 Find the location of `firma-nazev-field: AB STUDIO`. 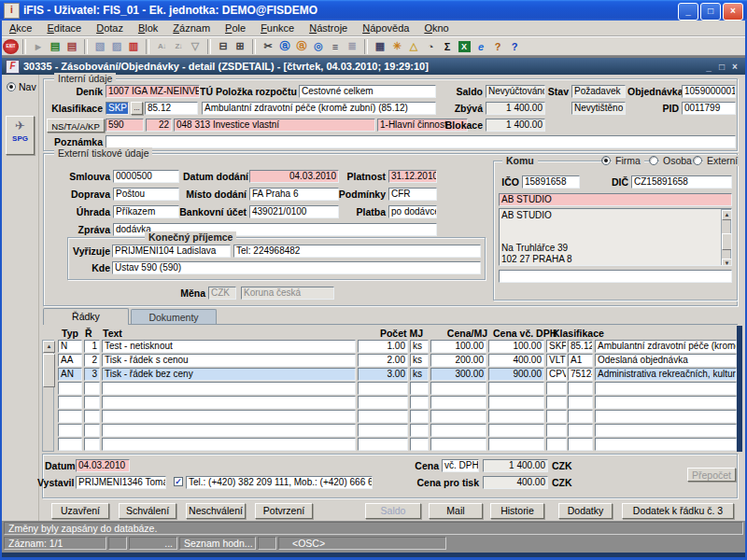

firma-nazev-field: AB STUDIO is located at coordinates (615, 200).